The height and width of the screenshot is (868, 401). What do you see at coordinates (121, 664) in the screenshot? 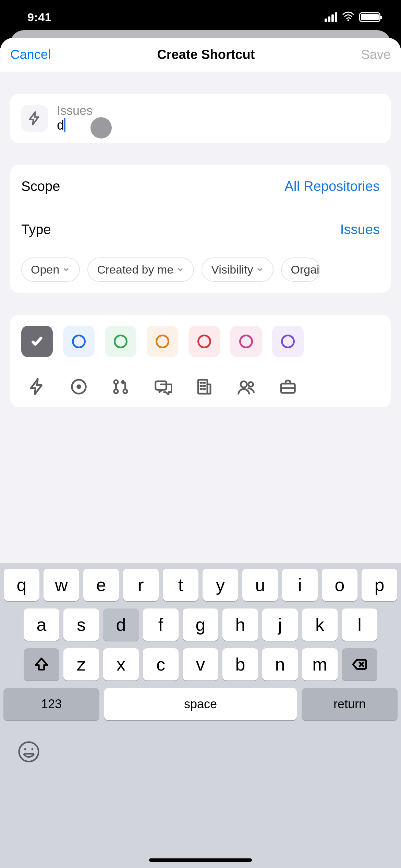
I see `key-x: x` at bounding box center [121, 664].